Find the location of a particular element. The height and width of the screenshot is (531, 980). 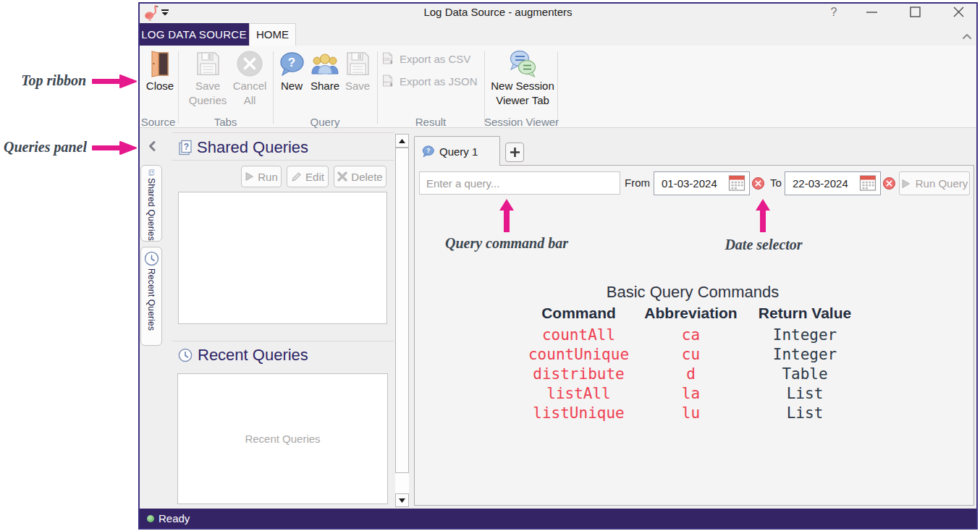

collapse-panel-chevron-icon is located at coordinates (152, 146).